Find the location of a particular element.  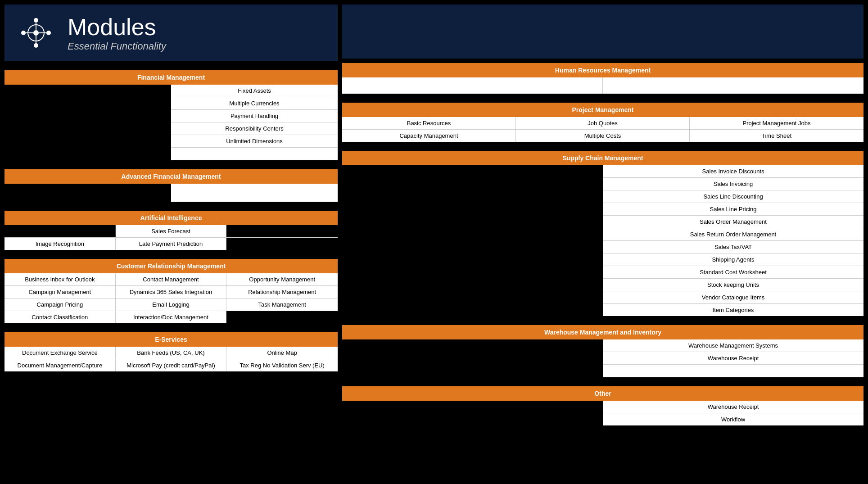

hr-section: Human Resources Management is located at coordinates (603, 78).